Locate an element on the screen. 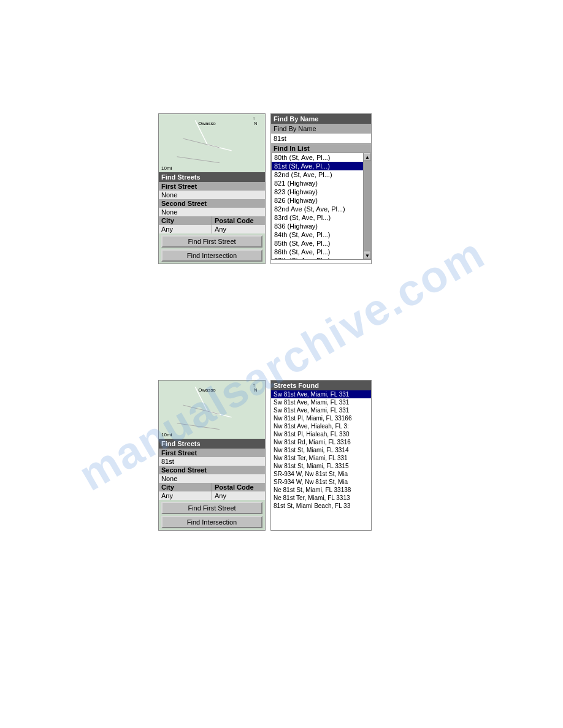 The width and height of the screenshot is (563, 728). fbn-input is located at coordinates (321, 138).